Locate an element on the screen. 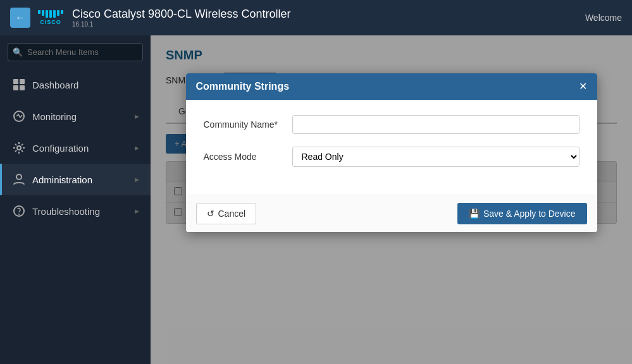 The width and height of the screenshot is (632, 364). dialog-header: Community Strings ✕ is located at coordinates (392, 87).